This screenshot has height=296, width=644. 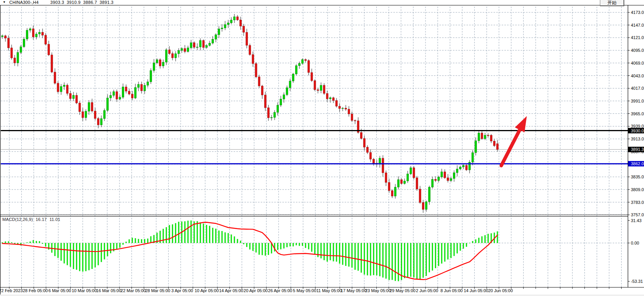 I want to click on svg-text: 26 Apr 05:00, so click(x=280, y=291).